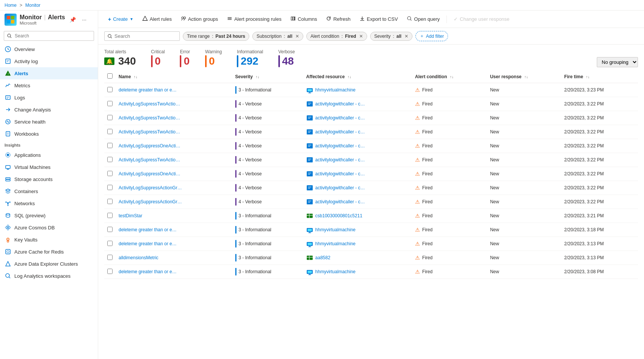 The width and height of the screenshot is (644, 359). Describe the element at coordinates (391, 36) in the screenshot. I see `severity-filter: Severity : all ✕` at that location.